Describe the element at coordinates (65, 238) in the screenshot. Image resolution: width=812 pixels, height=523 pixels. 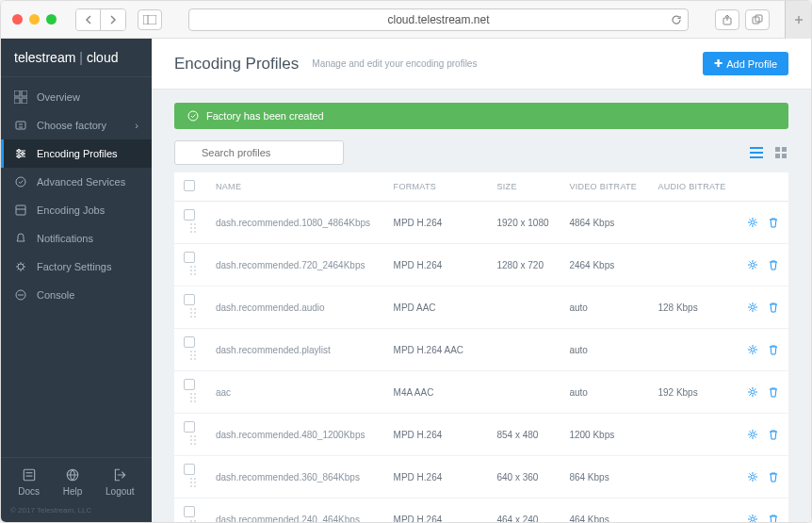
I see `sidebar-item-label: Notifications` at that location.